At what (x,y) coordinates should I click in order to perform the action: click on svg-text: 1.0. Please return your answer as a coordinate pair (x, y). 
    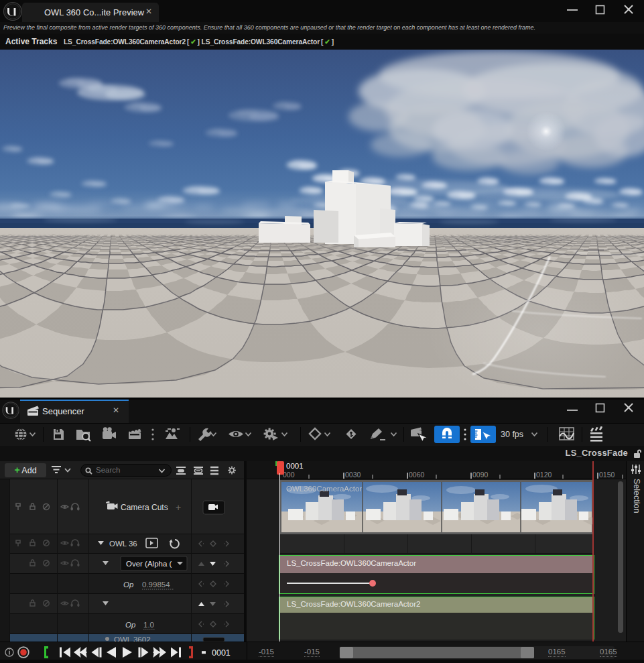
    Looking at the image, I should click on (149, 625).